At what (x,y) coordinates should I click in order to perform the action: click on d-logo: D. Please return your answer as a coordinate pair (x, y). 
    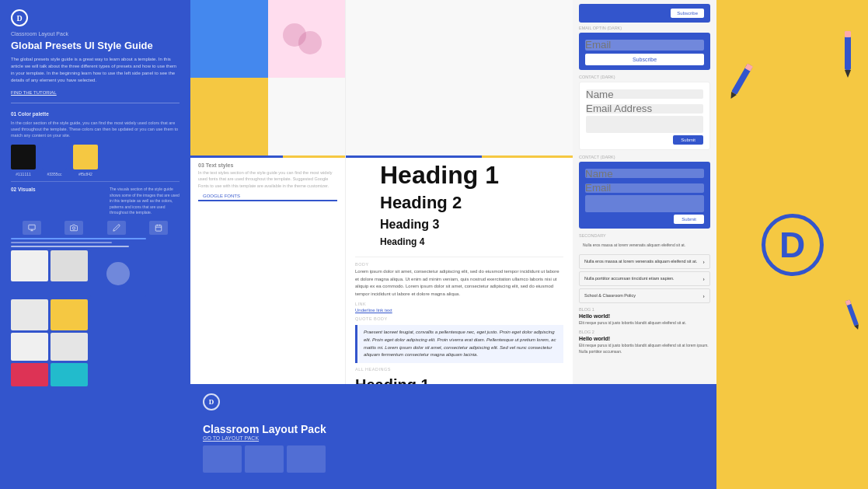
    Looking at the image, I should click on (793, 245).